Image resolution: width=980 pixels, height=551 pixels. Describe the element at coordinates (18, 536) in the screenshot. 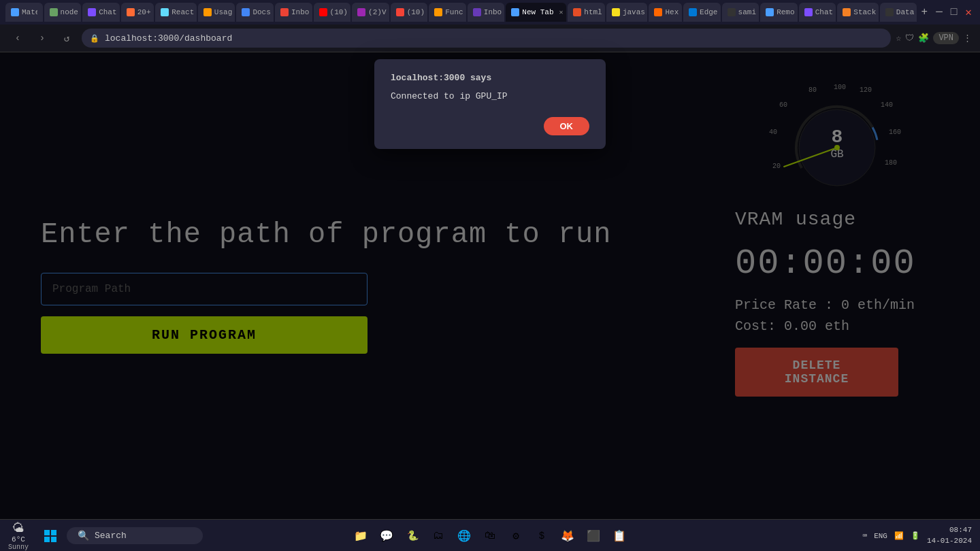

I see `weather-widget: 🌤 6°C Sunny` at that location.